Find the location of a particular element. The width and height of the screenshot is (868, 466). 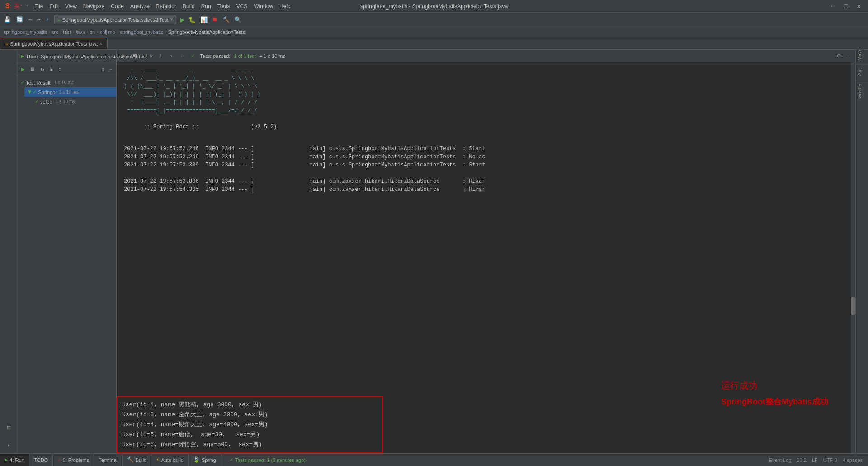

run-config-dropdown: ▼ is located at coordinates (172, 20).